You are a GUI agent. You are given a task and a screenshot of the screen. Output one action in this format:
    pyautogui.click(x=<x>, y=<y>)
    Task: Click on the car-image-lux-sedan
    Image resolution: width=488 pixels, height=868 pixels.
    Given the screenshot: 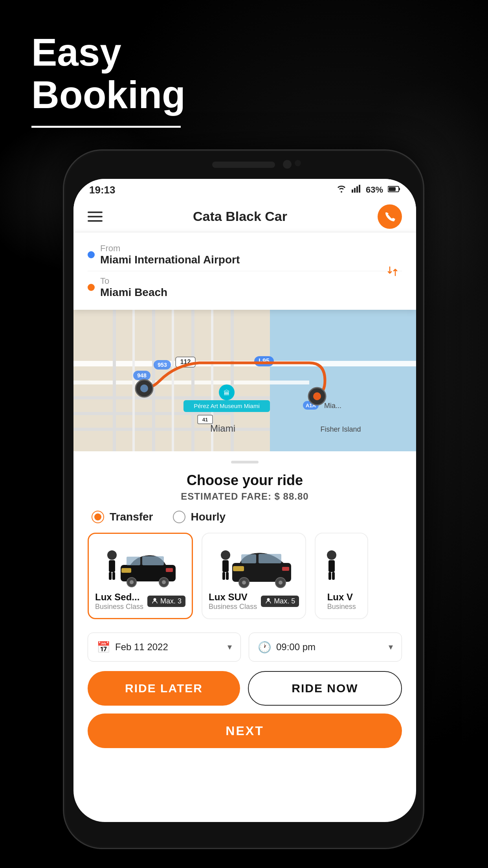 What is the action you would take?
    pyautogui.click(x=140, y=565)
    